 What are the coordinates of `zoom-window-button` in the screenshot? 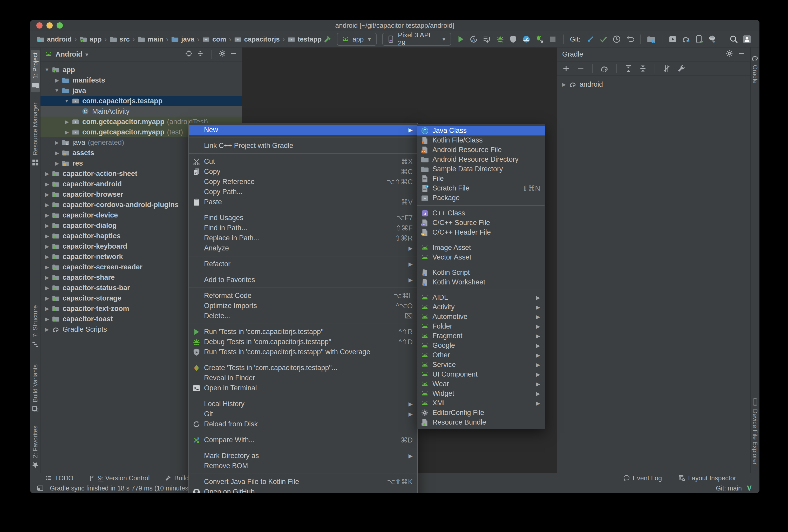 It's located at (60, 25).